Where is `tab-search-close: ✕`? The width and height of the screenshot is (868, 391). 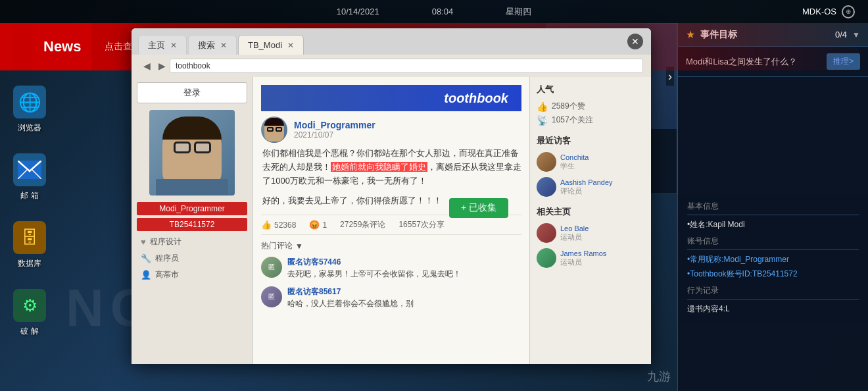
tab-search-close: ✕ is located at coordinates (224, 45).